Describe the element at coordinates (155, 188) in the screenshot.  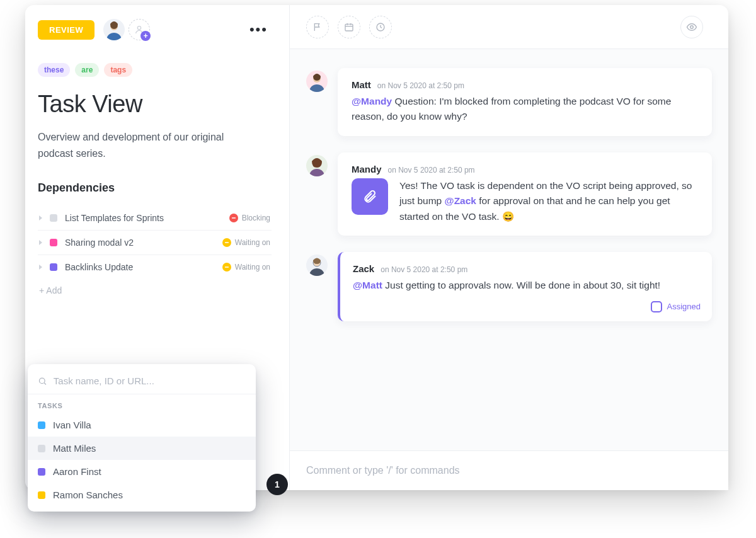
I see `dependencies-heading: Dependencies` at that location.